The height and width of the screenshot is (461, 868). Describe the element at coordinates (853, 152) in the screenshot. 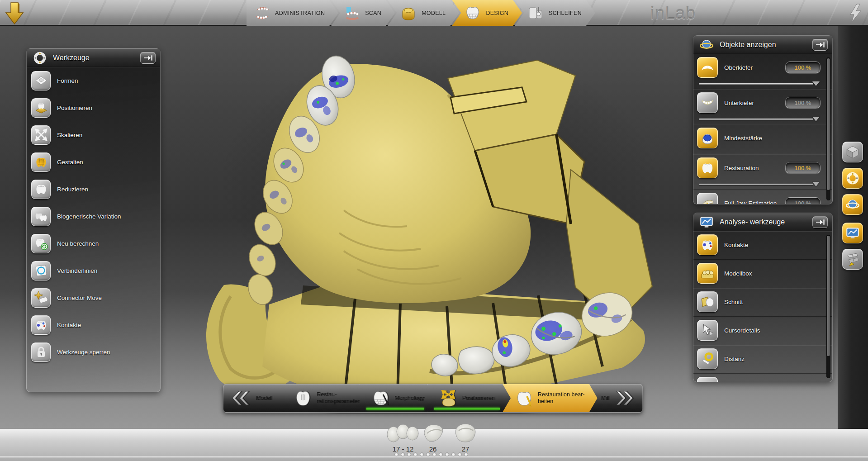

I see `cube-icon` at that location.